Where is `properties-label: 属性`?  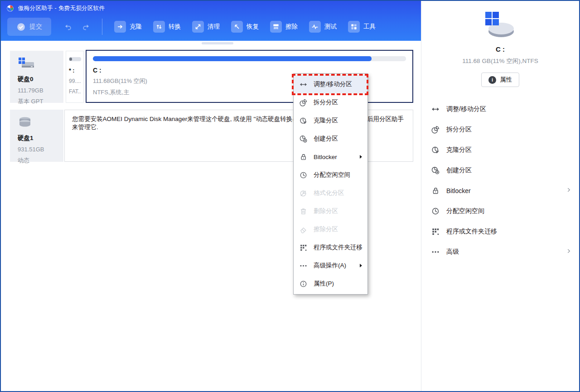
properties-label: 属性 is located at coordinates (506, 80).